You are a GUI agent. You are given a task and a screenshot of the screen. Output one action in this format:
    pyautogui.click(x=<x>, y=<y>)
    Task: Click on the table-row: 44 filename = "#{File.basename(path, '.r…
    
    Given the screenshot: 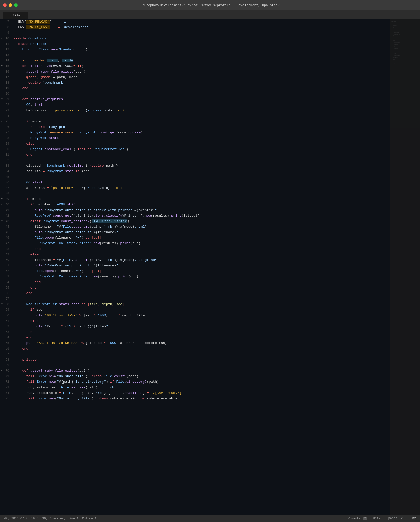 What is the action you would take?
    pyautogui.click(x=210, y=227)
    